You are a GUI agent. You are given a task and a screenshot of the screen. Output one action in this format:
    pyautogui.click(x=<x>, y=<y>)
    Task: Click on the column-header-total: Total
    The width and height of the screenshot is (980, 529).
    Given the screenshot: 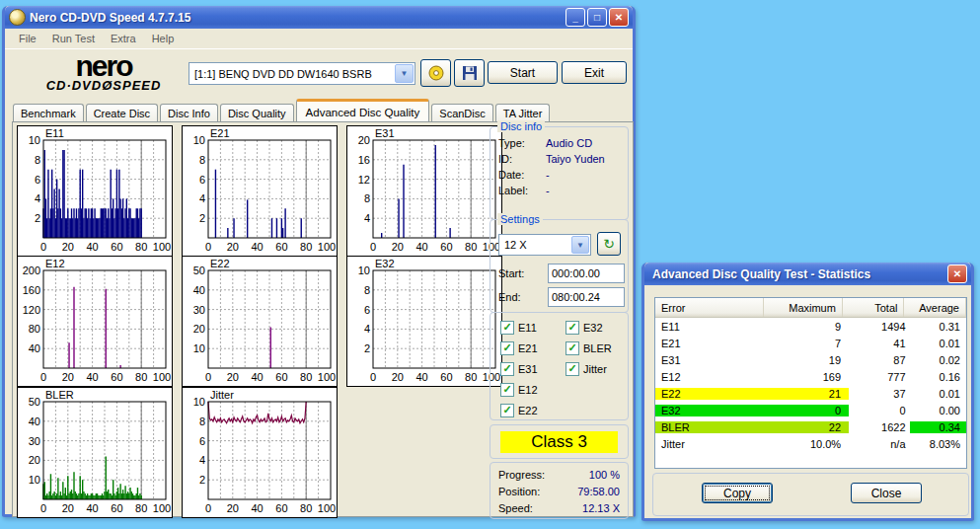 What is the action you would take?
    pyautogui.click(x=874, y=308)
    